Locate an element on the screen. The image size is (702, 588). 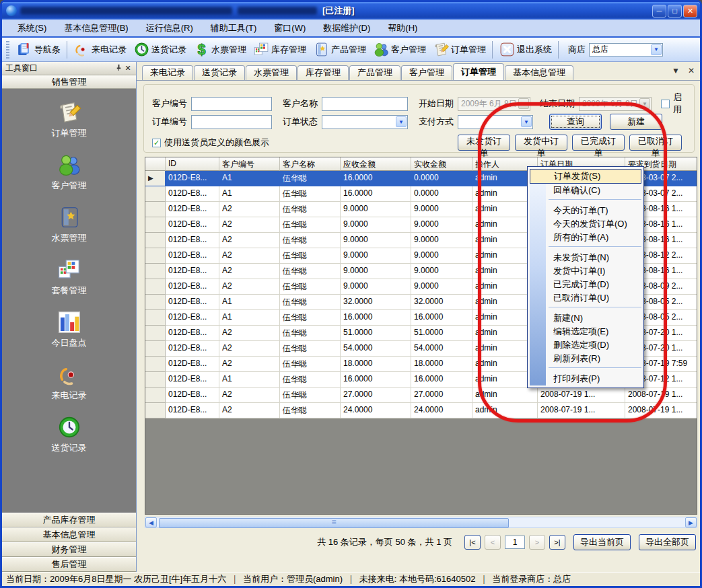
header-customer-name: 客户名称 is located at coordinates (310, 164).